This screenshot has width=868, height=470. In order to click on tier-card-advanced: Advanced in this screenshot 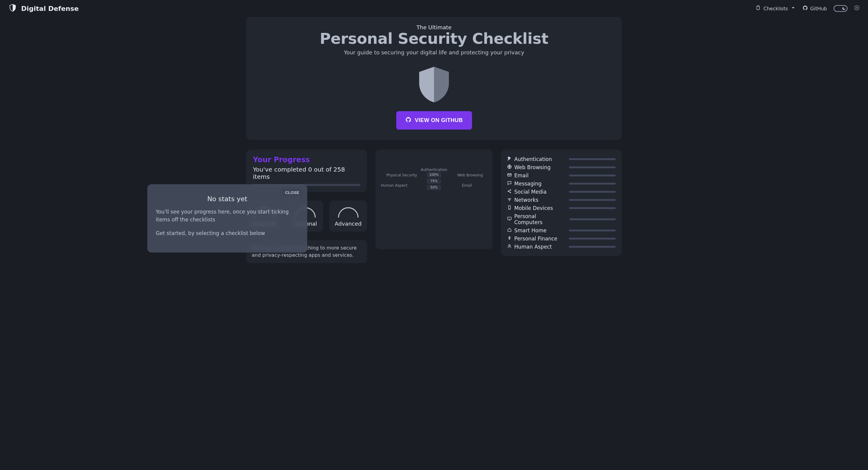, I will do `click(348, 216)`.